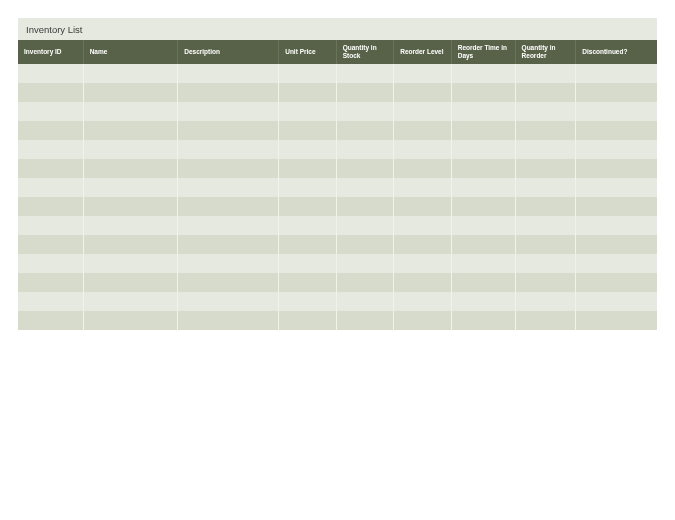 Image resolution: width=675 pixels, height=520 pixels. I want to click on col-header-inventory-id: Inventory ID, so click(50, 52).